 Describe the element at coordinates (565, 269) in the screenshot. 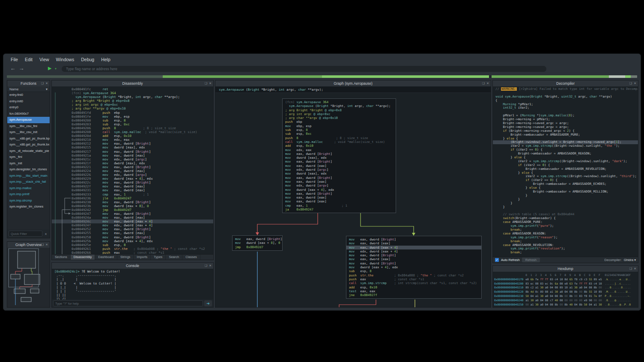

I see `hexdump-panel-header: Hexdump ❏ ✕` at that location.